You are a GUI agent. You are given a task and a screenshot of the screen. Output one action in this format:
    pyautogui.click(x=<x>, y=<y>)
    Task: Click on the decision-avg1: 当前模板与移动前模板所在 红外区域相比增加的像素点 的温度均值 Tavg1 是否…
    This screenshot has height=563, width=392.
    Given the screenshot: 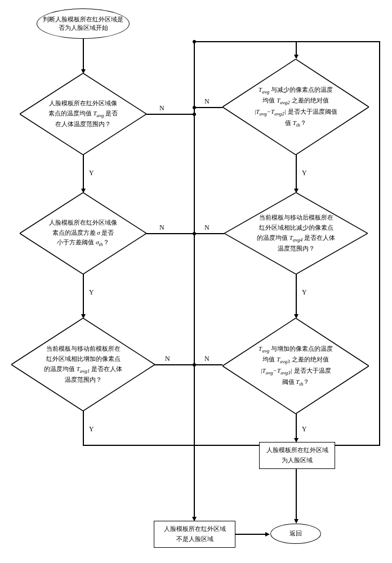 What is the action you would take?
    pyautogui.click(x=83, y=365)
    